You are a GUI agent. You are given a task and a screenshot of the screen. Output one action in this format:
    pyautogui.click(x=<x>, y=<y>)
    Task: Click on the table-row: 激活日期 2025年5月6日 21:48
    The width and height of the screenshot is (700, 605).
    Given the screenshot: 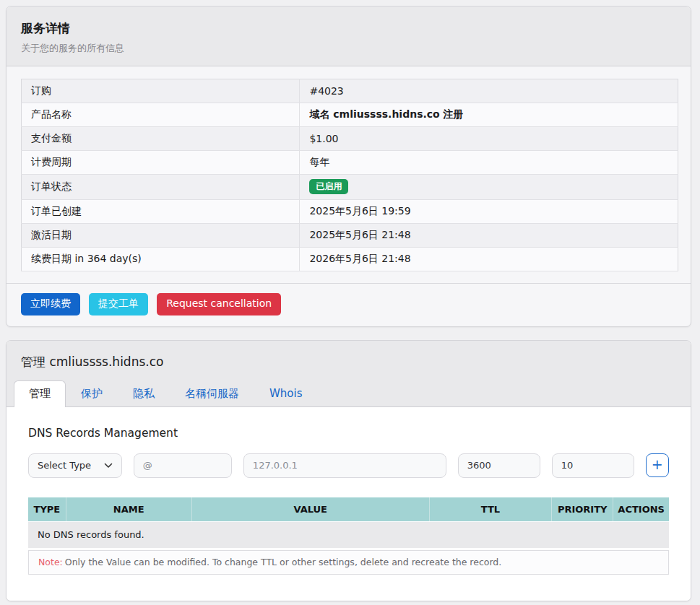 What is the action you would take?
    pyautogui.click(x=350, y=235)
    